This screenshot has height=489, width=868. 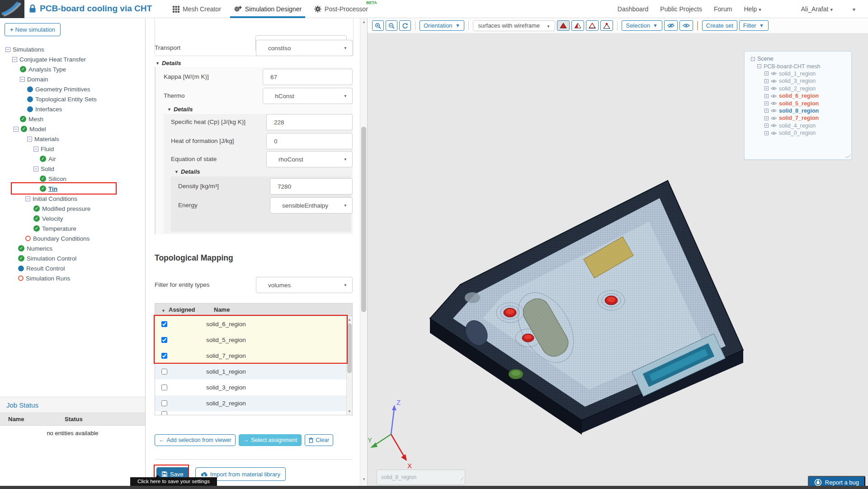 I want to click on tree-item-fluid: Fluid, so click(x=72, y=149).